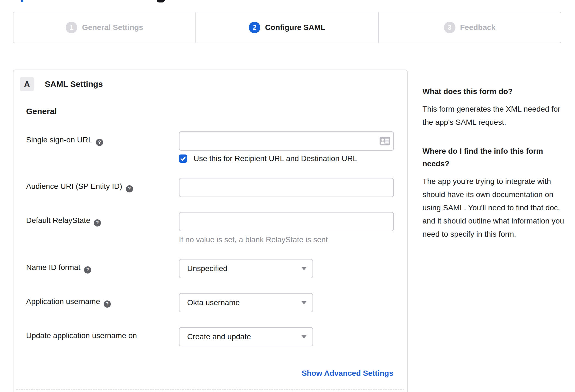  I want to click on show-advanced-settings-link: Show Advanced Settings, so click(347, 373).